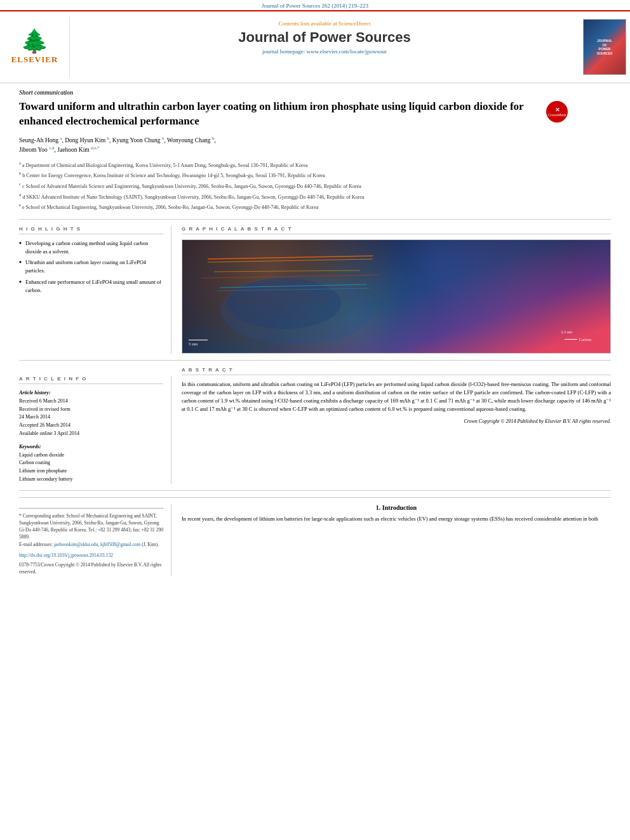 The image size is (630, 840). I want to click on highlights-list: Developing a carbon coating method using…, so click(91, 267).